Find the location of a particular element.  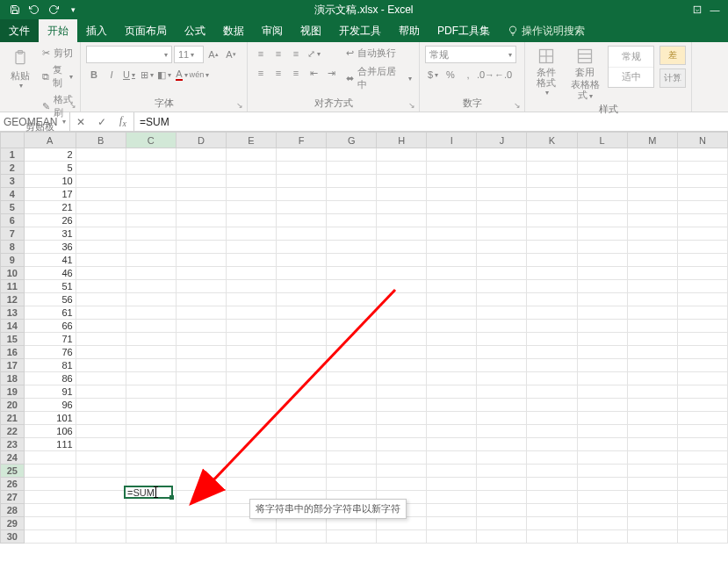

cut-button: ✂ 剪切 is located at coordinates (58, 53).